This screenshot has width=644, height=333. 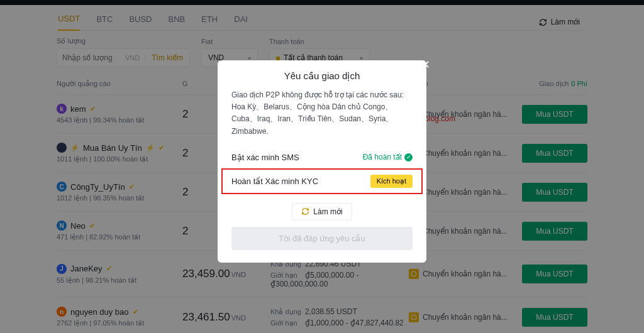 What do you see at coordinates (387, 157) in the screenshot?
I see `sms-status: Đã hoàn tất ✓` at bounding box center [387, 157].